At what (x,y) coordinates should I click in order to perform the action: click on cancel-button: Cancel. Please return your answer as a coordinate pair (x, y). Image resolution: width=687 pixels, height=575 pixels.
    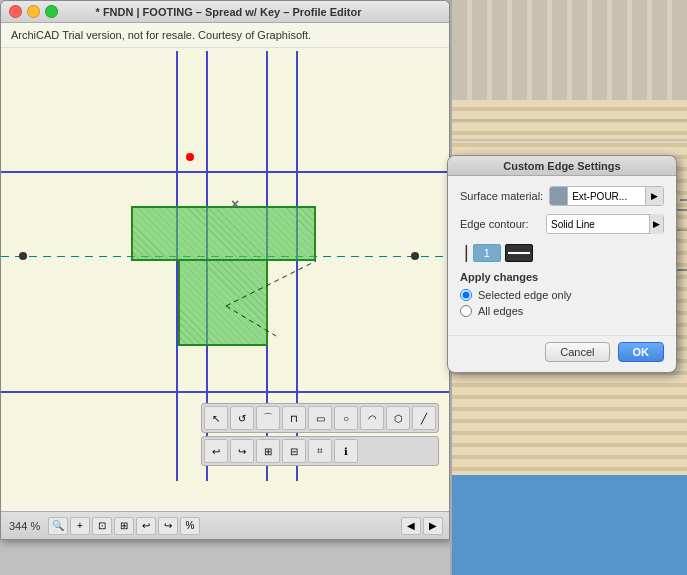
    Looking at the image, I should click on (577, 352).